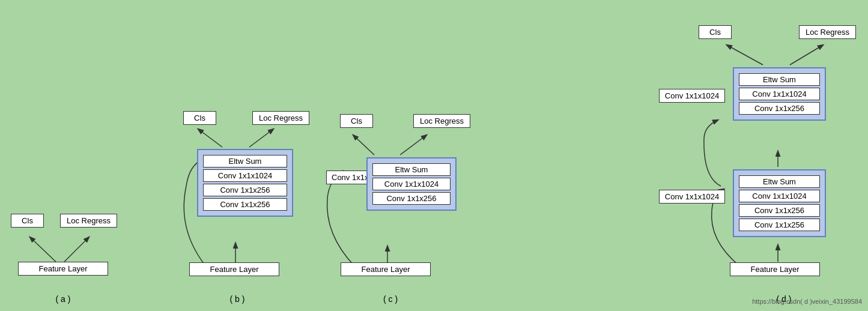 This screenshot has width=868, height=311. I want to click on diagram-c-label: ( c ), so click(390, 299).